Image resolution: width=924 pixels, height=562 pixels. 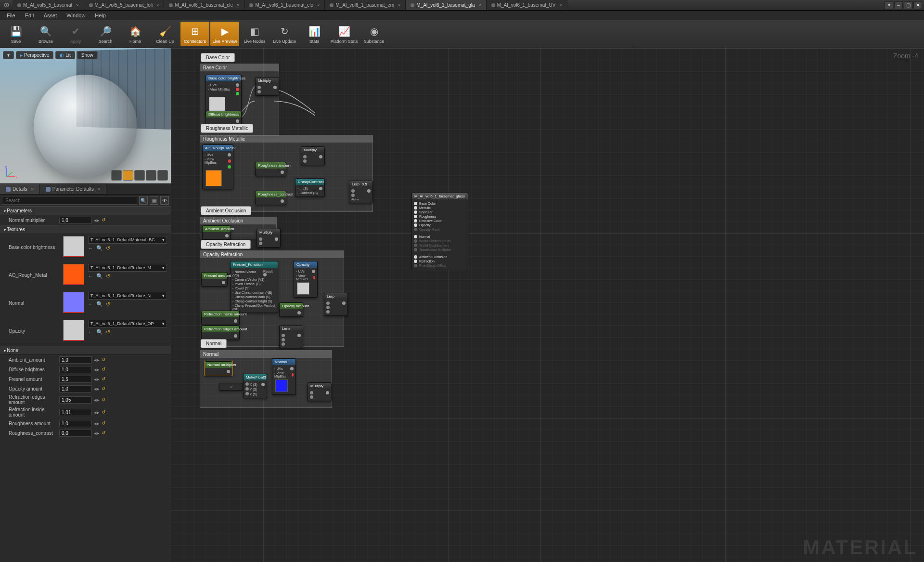 What do you see at coordinates (116, 175) in the screenshot?
I see `cylinder-shape-button` at bounding box center [116, 175].